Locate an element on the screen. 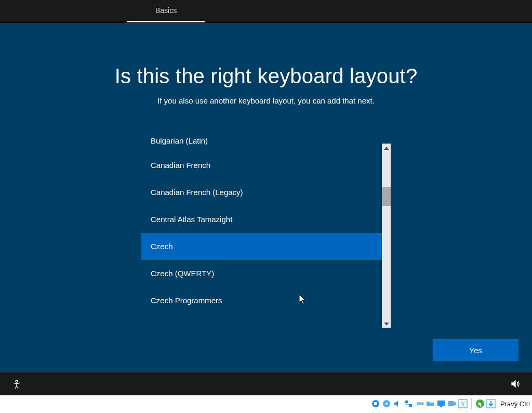  layout-option: Central Atlas Tamazight is located at coordinates (262, 220).